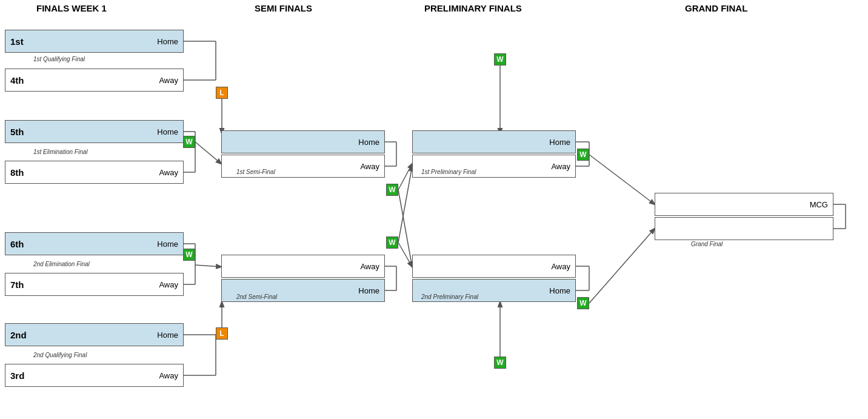 The height and width of the screenshot is (419, 868). Describe the element at coordinates (449, 172) in the screenshot. I see `game-label-prelim1: 1st Preliminary Final` at that location.